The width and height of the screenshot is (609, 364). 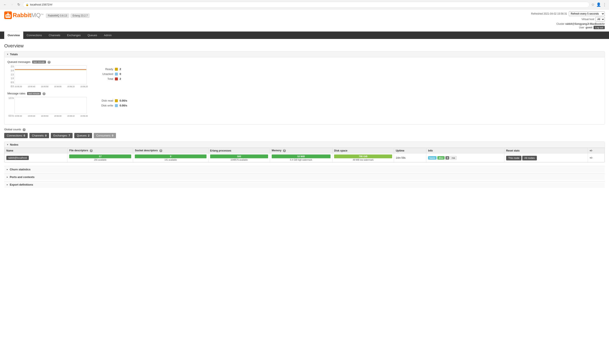 I want to click on nodes-section-header: ▼ Nodes, so click(x=305, y=145).